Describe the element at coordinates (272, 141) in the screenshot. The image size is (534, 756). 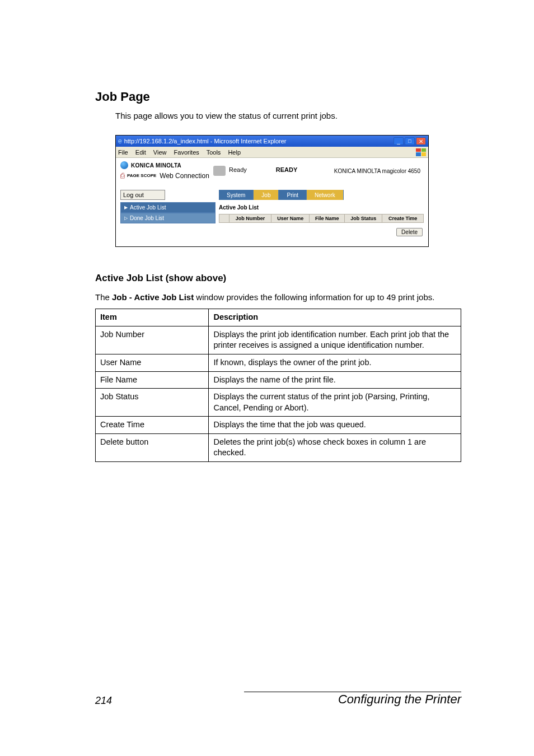
I see `window-titlebar: e http://192.168.1.2/a_index.html - Micr…` at that location.